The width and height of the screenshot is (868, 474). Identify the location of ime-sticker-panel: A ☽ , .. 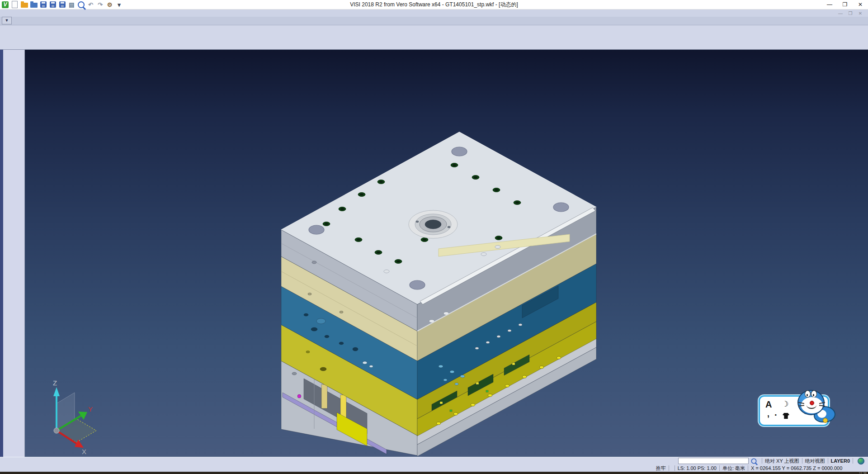
(797, 412).